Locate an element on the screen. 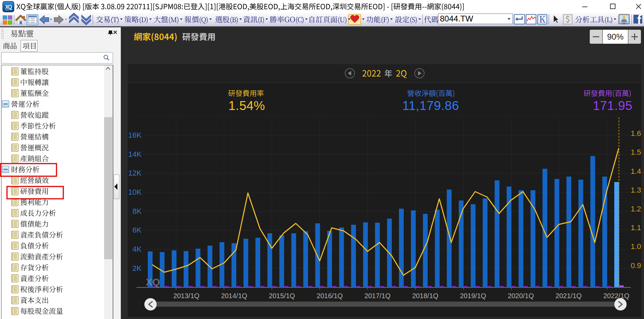  svg-text: 2021/1Q is located at coordinates (569, 296).